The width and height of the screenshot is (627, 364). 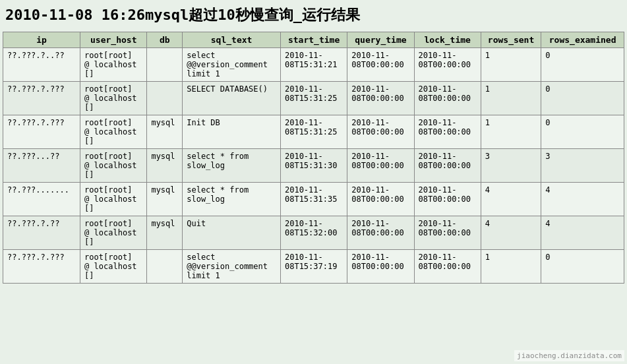 I want to click on cell-ip: ??.???...??, so click(x=42, y=166).